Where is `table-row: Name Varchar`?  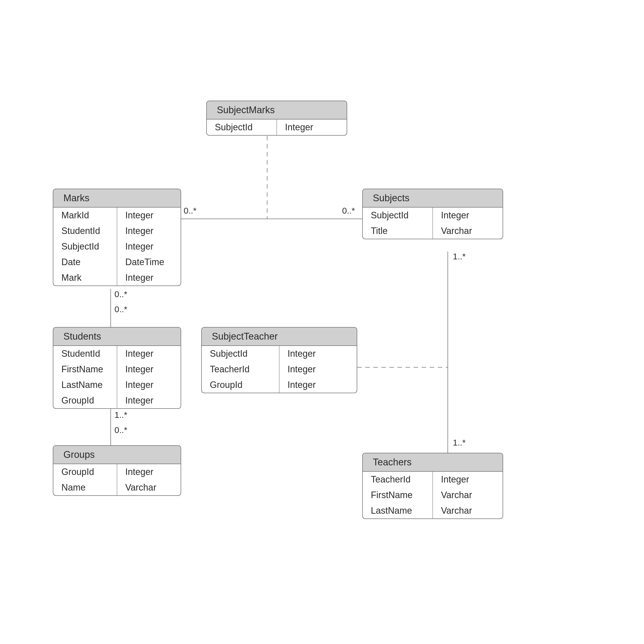
table-row: Name Varchar is located at coordinates (117, 487).